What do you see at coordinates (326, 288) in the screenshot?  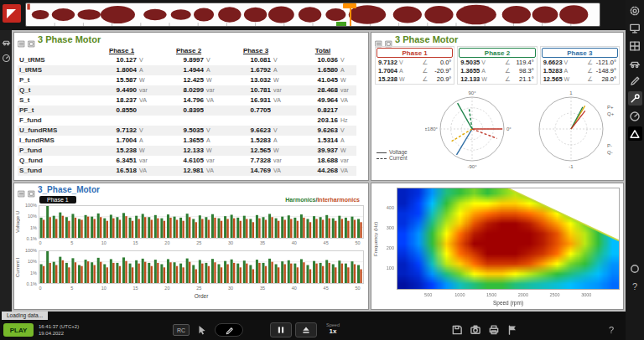 I see `x-tick-label: 45` at bounding box center [326, 288].